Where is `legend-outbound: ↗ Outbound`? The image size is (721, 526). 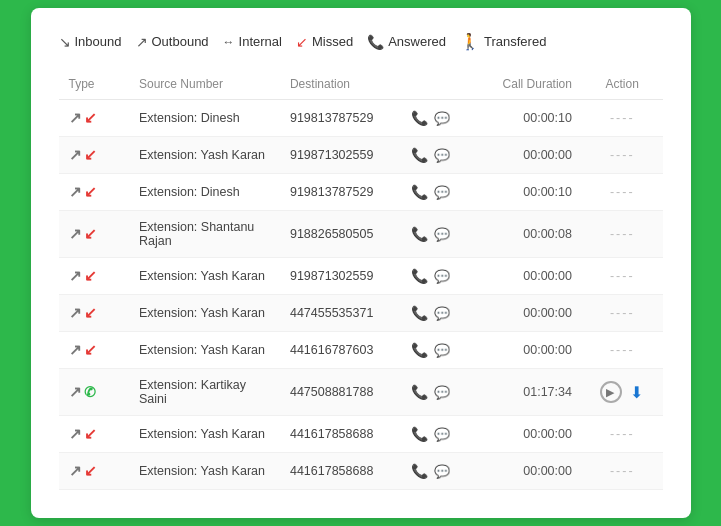 legend-outbound: ↗ Outbound is located at coordinates (172, 42).